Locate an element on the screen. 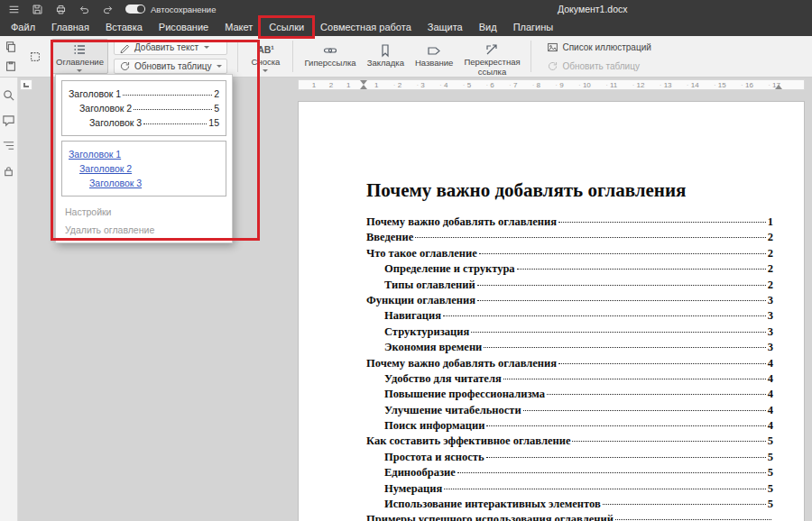 Image resolution: width=812 pixels, height=521 pixels. menu-tab: Макет is located at coordinates (238, 27).